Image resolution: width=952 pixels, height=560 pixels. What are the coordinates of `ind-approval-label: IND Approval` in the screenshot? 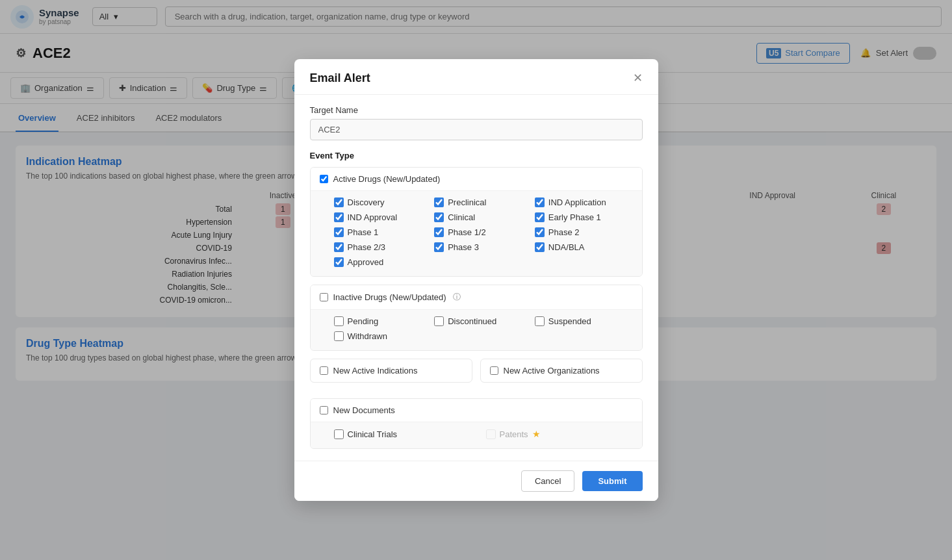 It's located at (373, 217).